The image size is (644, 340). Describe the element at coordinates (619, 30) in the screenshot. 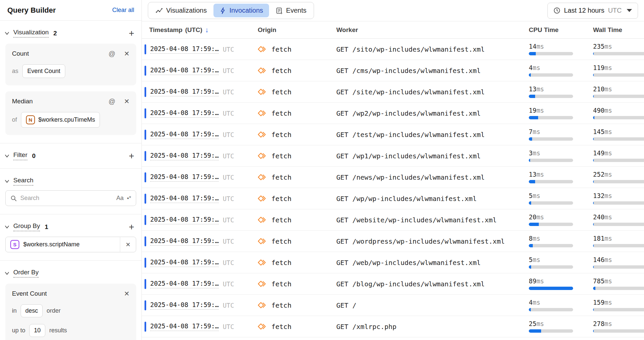

I see `column-header-wall-time: Wall Time` at that location.